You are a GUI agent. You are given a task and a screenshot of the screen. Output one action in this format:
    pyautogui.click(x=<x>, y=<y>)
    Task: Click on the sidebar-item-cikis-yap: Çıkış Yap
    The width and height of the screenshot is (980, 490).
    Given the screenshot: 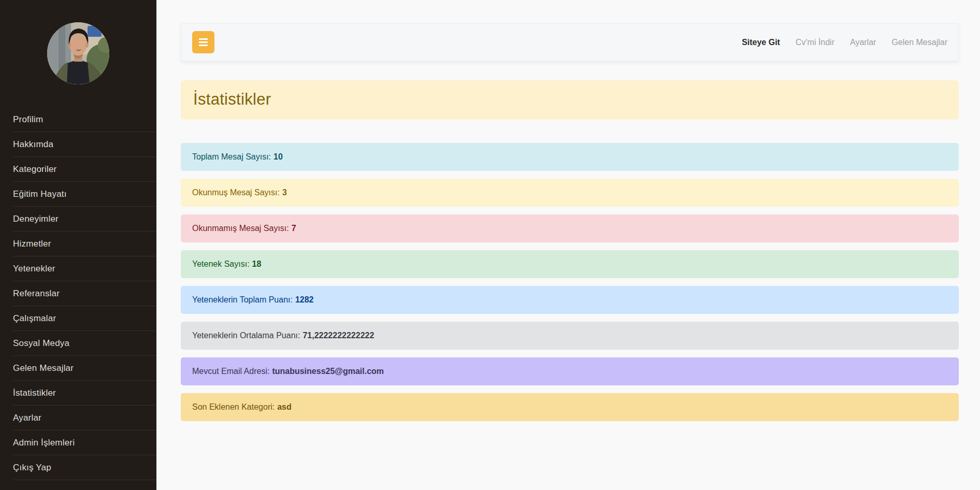 What is the action you would take?
    pyautogui.click(x=85, y=468)
    